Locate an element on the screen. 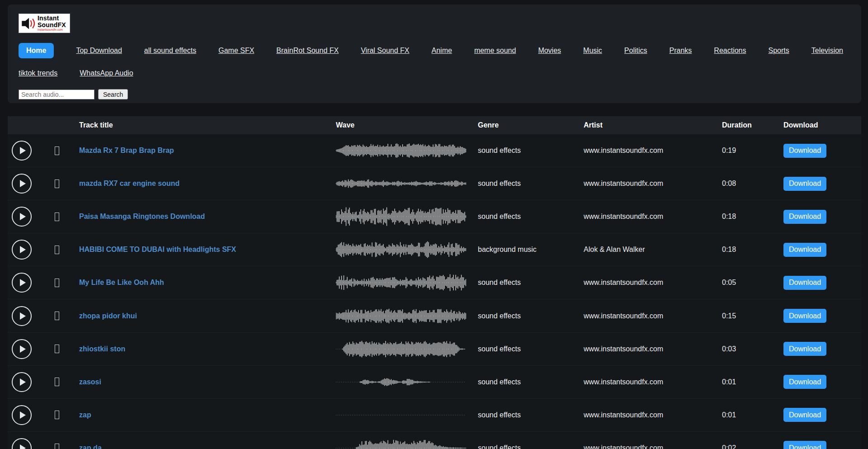 The width and height of the screenshot is (868, 449). nav-link-viral-sound-fx: Viral Sound FX is located at coordinates (385, 51).